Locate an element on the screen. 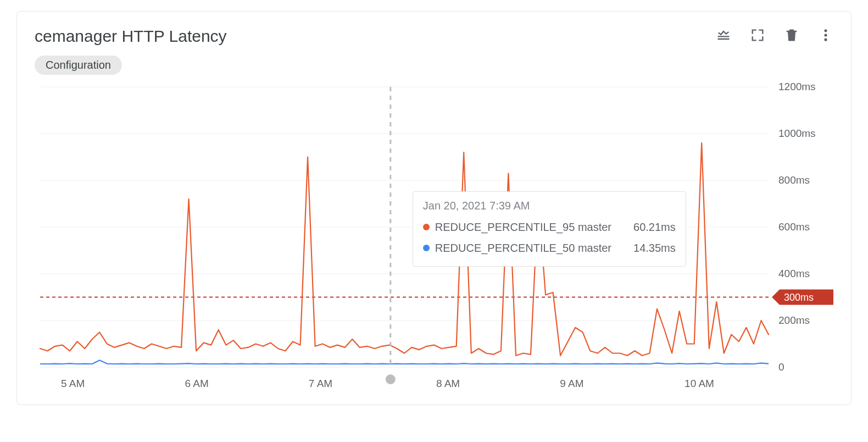 The height and width of the screenshot is (442, 868). toolbar is located at coordinates (775, 36).